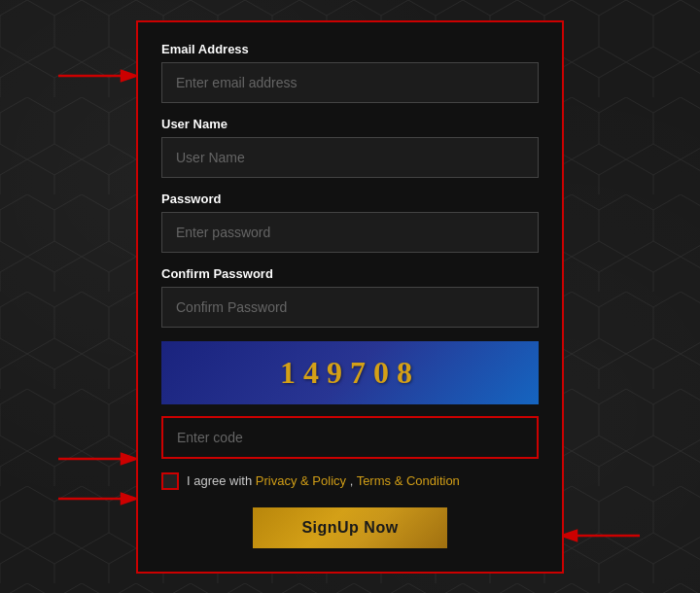  What do you see at coordinates (350, 148) in the screenshot?
I see `username-field-group: User Name` at bounding box center [350, 148].